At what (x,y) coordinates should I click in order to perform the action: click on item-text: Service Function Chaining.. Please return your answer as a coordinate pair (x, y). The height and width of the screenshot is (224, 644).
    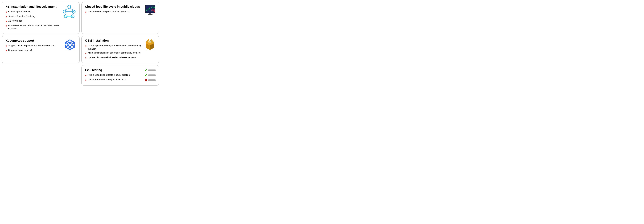
    Looking at the image, I should click on (22, 16).